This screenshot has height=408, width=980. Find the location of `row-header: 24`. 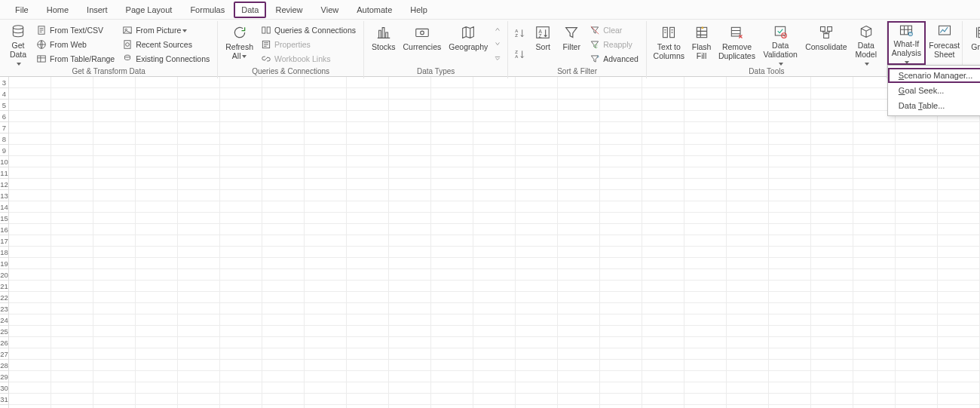

row-header: 24 is located at coordinates (5, 320).